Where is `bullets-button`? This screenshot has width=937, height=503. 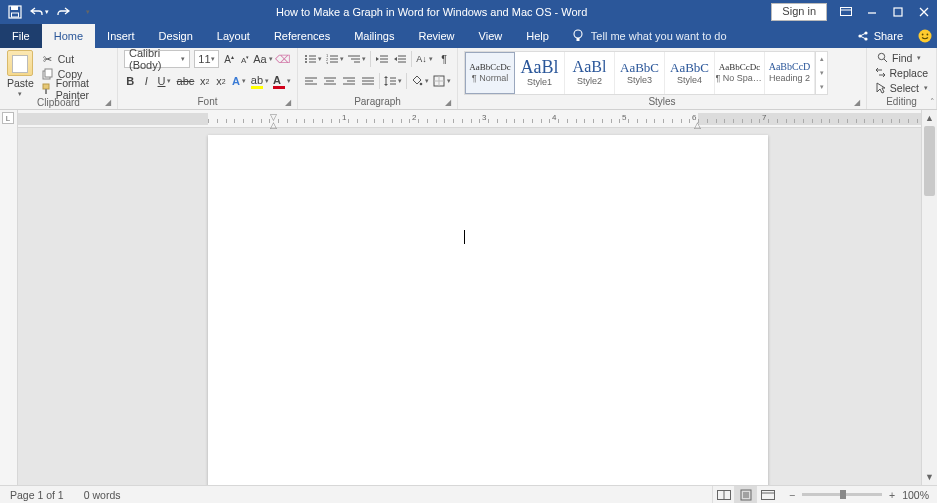
bullets-button is located at coordinates (313, 59).